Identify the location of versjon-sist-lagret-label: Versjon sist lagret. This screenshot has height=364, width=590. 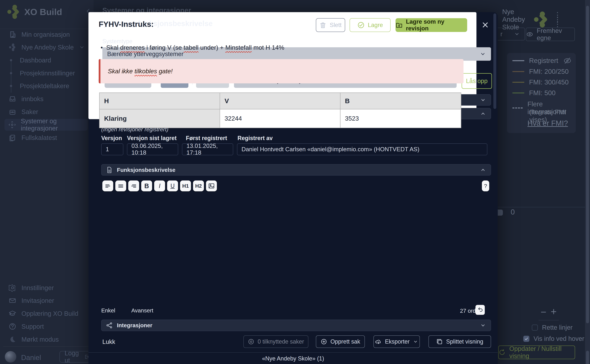
(152, 138).